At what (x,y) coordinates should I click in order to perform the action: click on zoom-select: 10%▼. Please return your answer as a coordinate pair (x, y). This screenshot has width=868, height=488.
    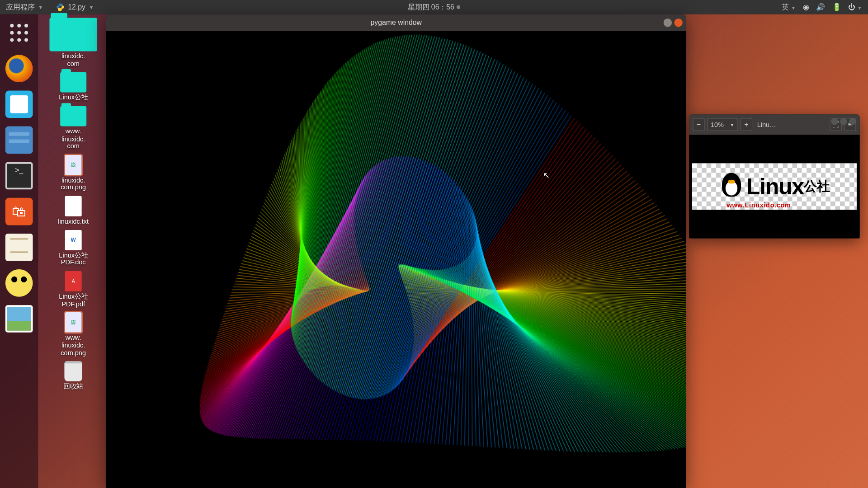
    Looking at the image, I should click on (722, 125).